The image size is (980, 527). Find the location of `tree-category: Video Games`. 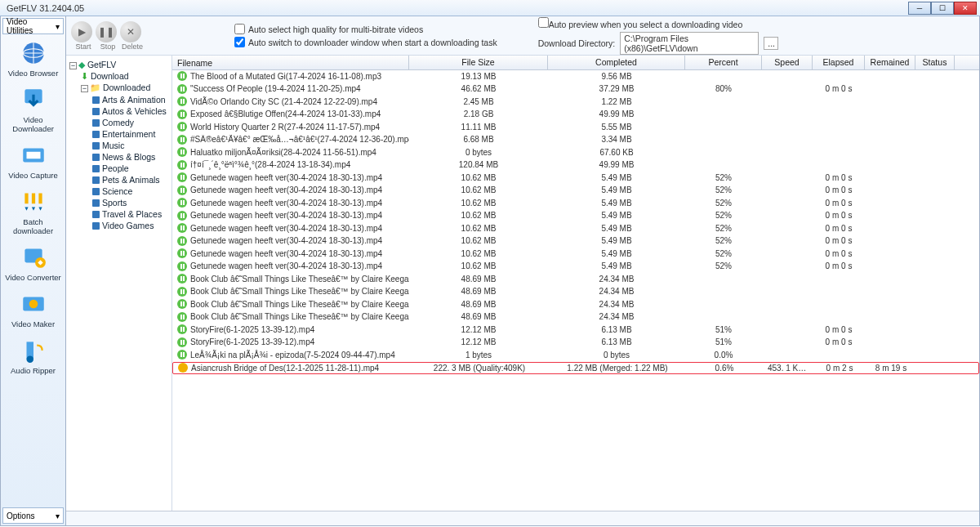

tree-category: Video Games is located at coordinates (119, 226).